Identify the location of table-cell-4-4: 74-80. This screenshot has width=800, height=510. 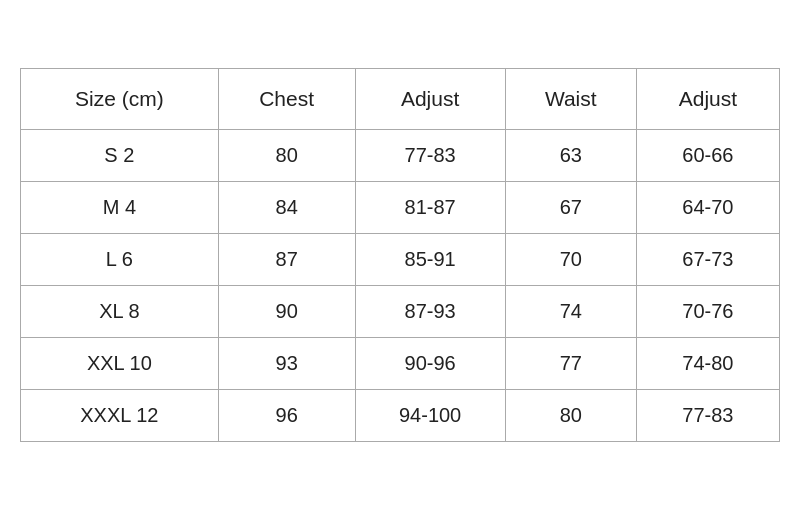
(708, 364).